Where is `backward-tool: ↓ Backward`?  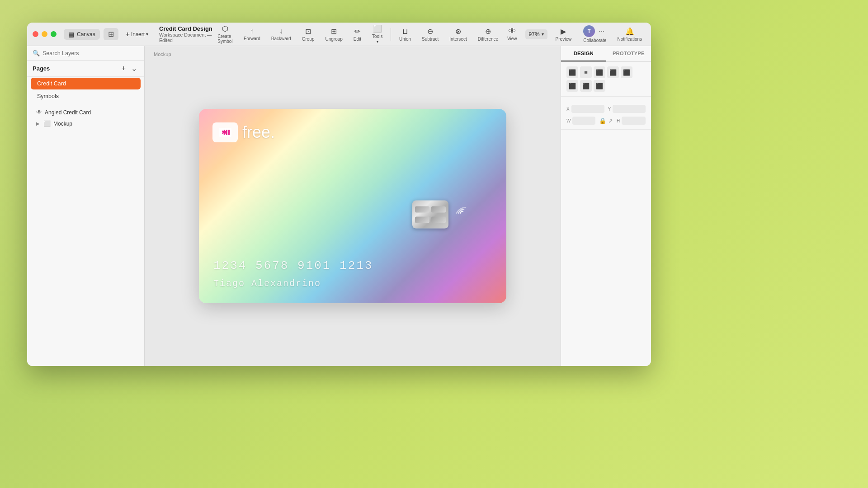
backward-tool: ↓ Backward is located at coordinates (281, 34).